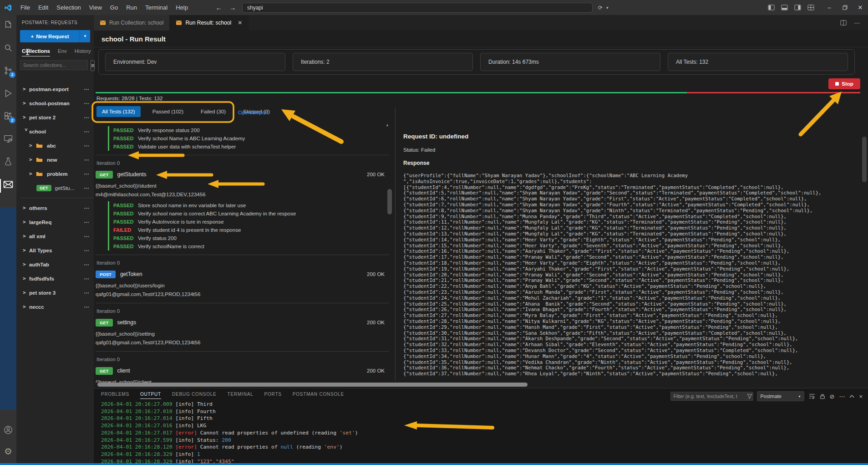 This screenshot has width=868, height=465. Describe the element at coordinates (83, 52) in the screenshot. I see `sidebar-tab-history: History` at that location.